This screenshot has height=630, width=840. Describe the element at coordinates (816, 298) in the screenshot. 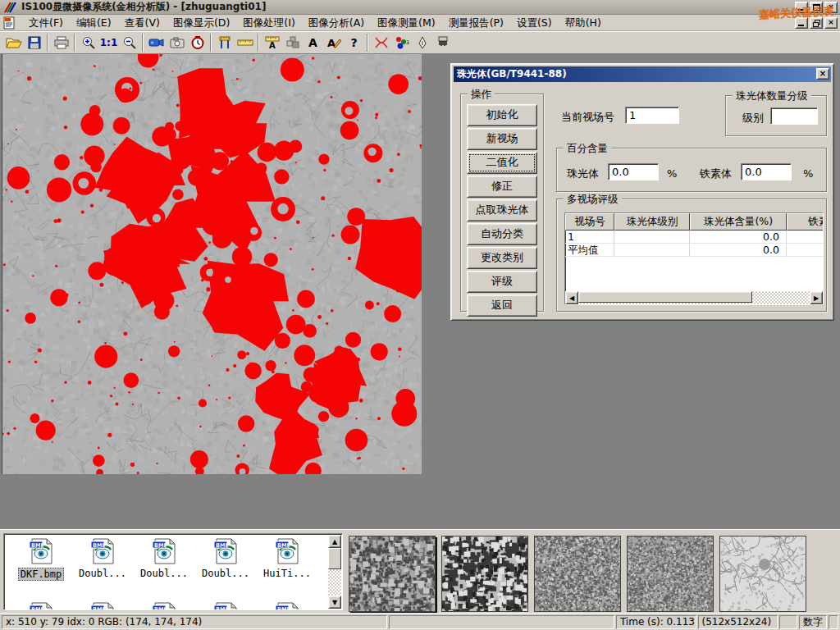

I see `scroll-right-arrow: ▶` at that location.